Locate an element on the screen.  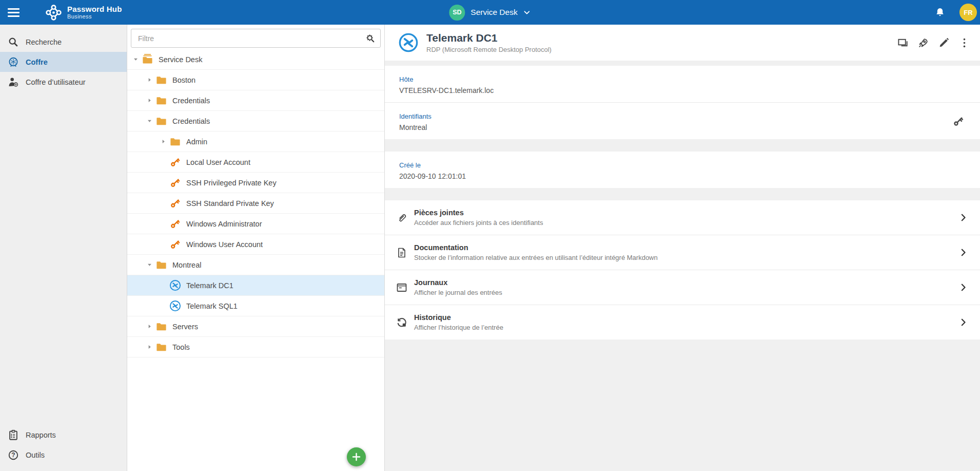
tree-node-label: Windows User Account is located at coordinates (225, 244).